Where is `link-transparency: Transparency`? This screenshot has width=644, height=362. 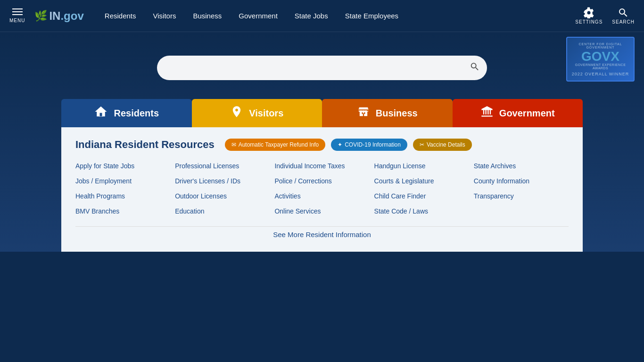
link-transparency: Transparency is located at coordinates (521, 196).